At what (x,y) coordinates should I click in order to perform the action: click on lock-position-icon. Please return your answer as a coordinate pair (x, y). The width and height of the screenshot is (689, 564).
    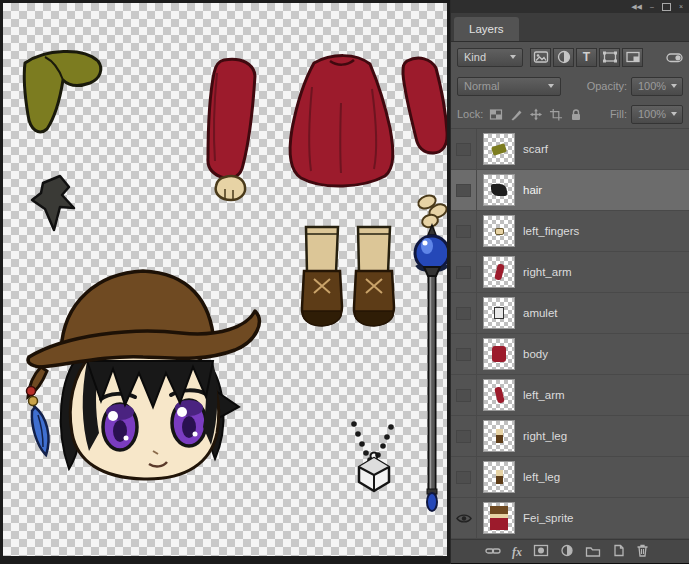
    Looking at the image, I should click on (536, 114).